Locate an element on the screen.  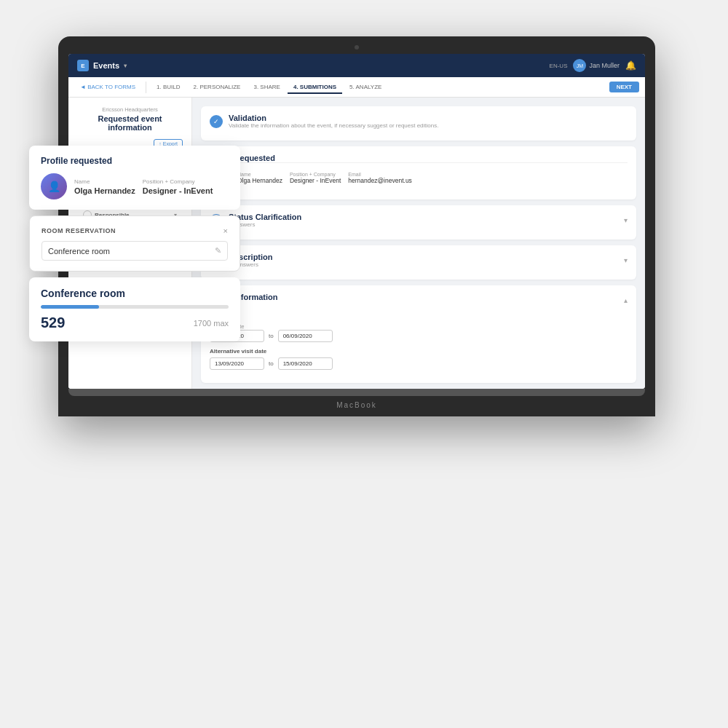
app-logo: E Events ▾ is located at coordinates (102, 66).